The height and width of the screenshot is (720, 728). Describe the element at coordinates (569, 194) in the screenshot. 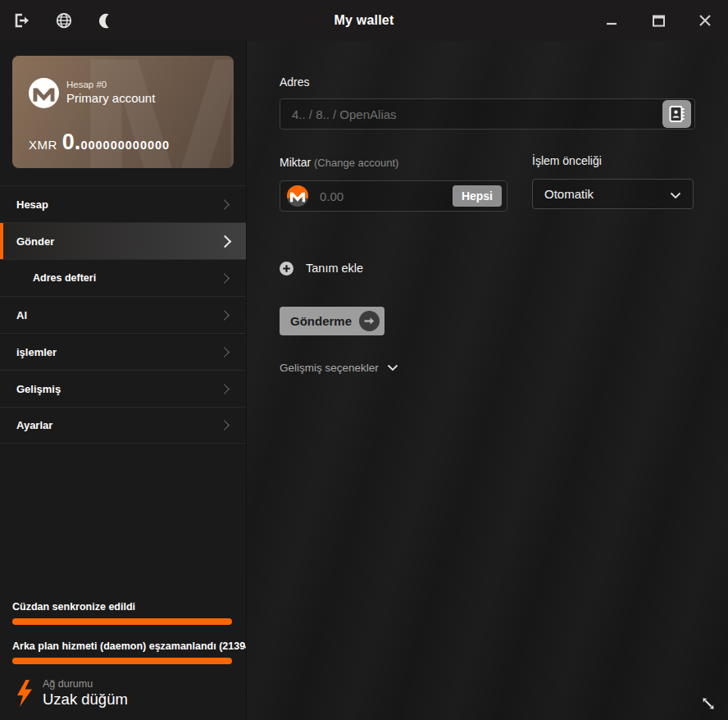

I see `priority-selected-value: Otomatik` at that location.